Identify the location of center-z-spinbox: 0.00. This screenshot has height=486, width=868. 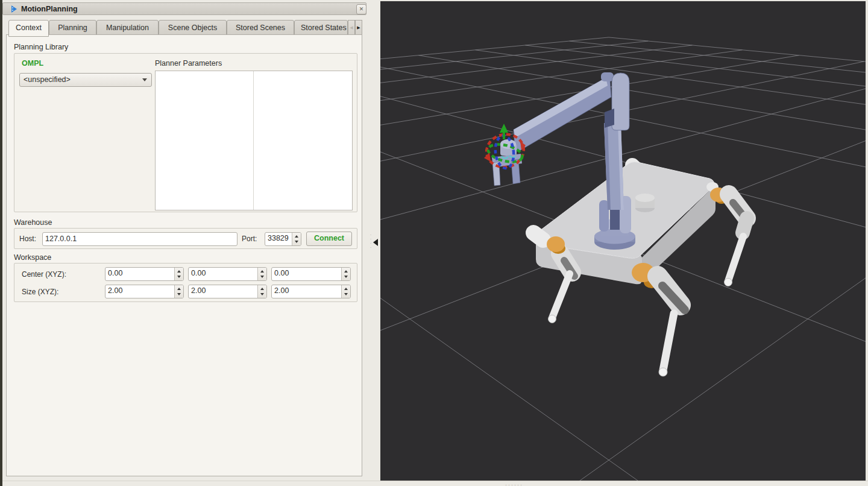
(311, 274).